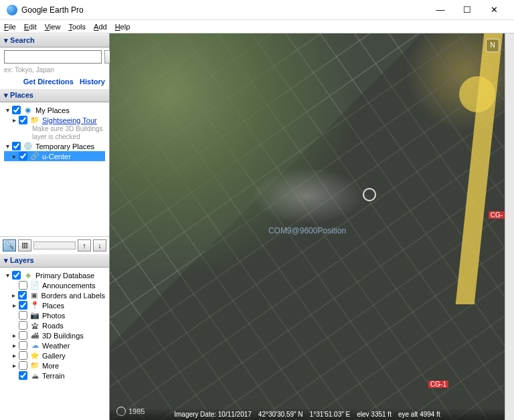  I want to click on status-elevation: elev 3351 ft, so click(374, 415).